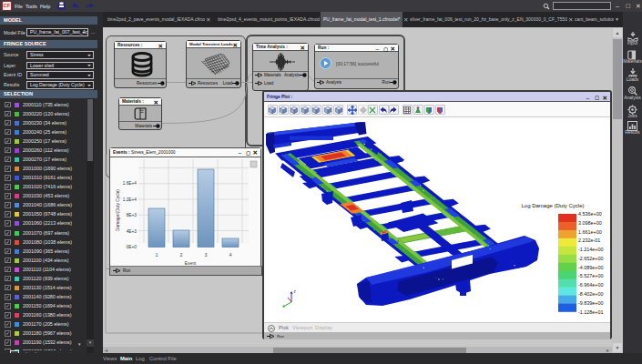 Image resolution: width=642 pixels, height=364 pixels. What do you see at coordinates (130, 198) in the screenshot?
I see `svg-text: 1.2E+4` at bounding box center [130, 198].